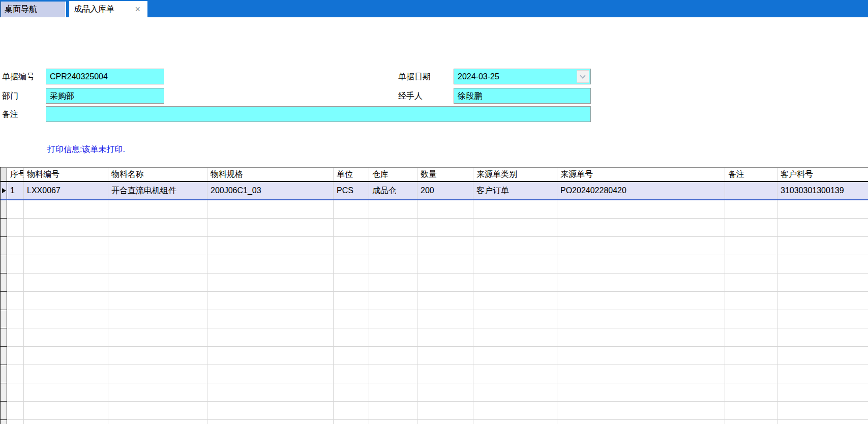 This screenshot has height=424, width=868. Describe the element at coordinates (15, 191) in the screenshot. I see `cell-seq: 1` at that location.